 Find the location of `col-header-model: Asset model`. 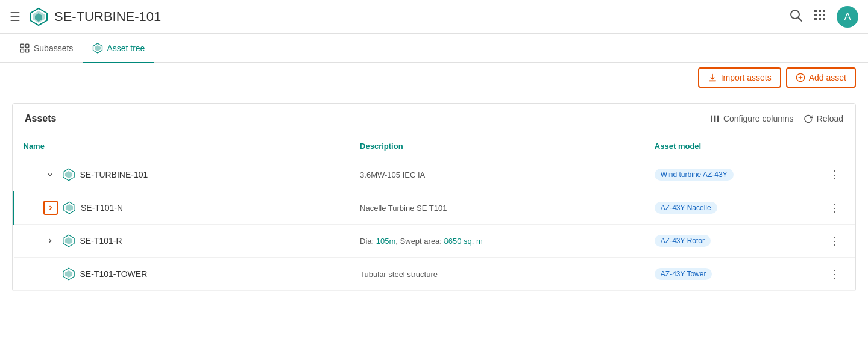

col-header-model: Asset model is located at coordinates (729, 146).